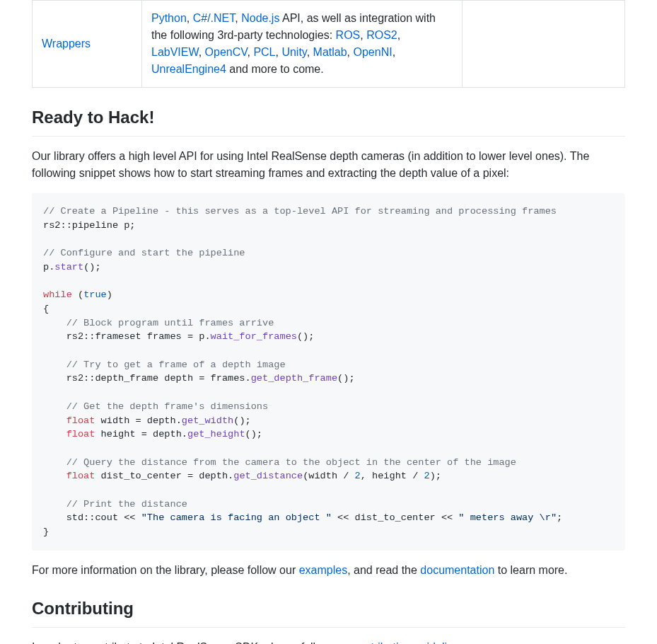 Image resolution: width=657 pixels, height=644 pixels. What do you see at coordinates (294, 52) in the screenshot?
I see `unity-link: Unity` at bounding box center [294, 52].